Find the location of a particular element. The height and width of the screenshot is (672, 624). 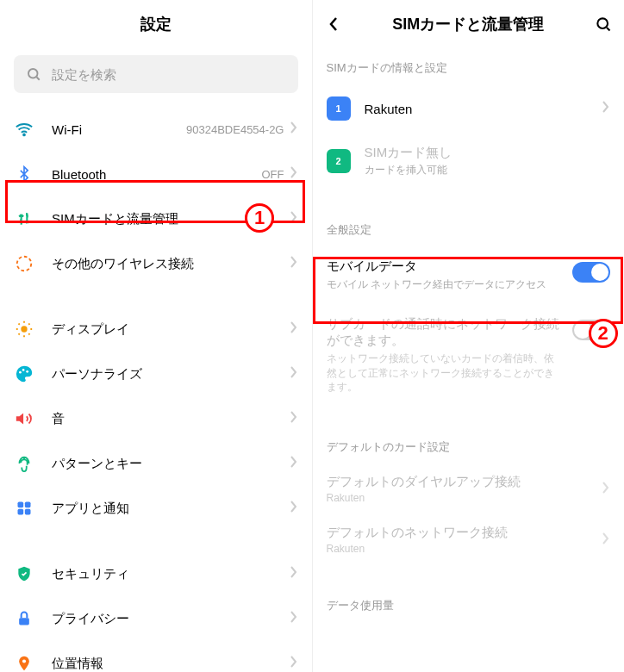

search-icon is located at coordinates (34, 74).